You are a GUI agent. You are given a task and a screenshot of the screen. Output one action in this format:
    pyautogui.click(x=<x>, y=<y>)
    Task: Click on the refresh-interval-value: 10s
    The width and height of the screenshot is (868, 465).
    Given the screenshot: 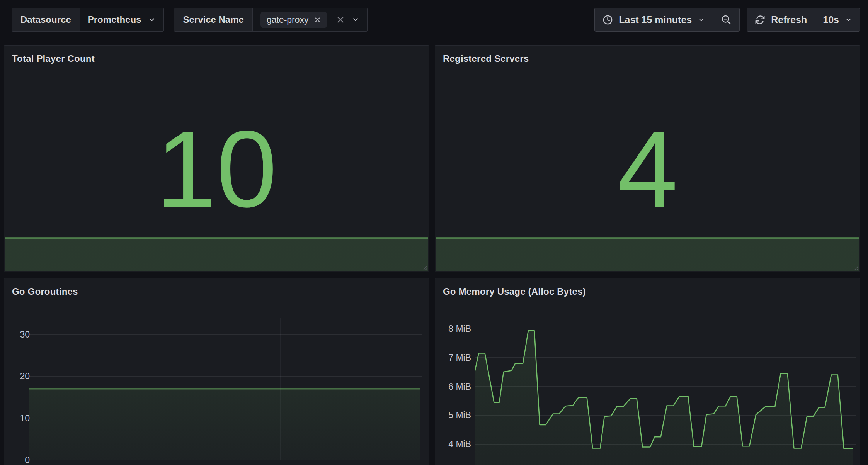 What is the action you would take?
    pyautogui.click(x=831, y=20)
    